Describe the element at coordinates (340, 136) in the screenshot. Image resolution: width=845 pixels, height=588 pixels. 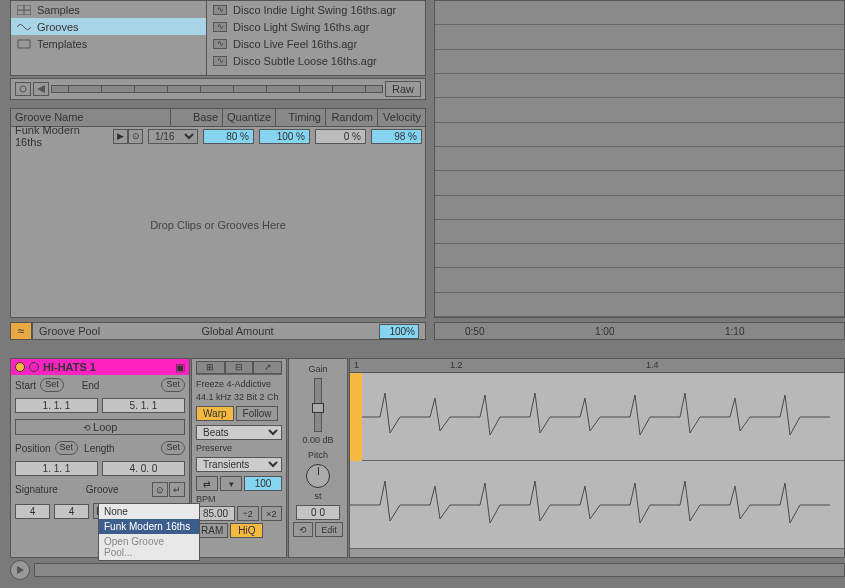
I see `groove-random: 0 %` at that location.